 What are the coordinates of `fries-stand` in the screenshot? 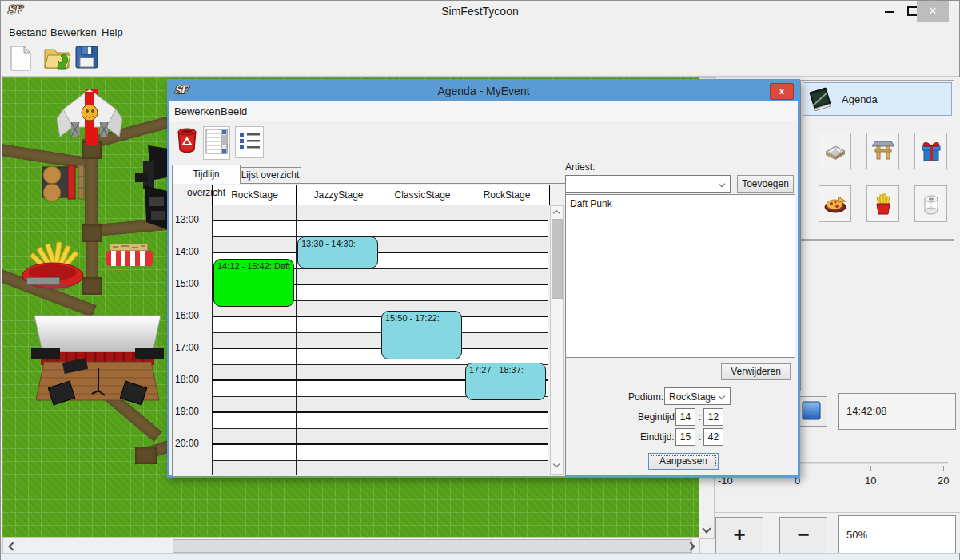 It's located at (54, 267).